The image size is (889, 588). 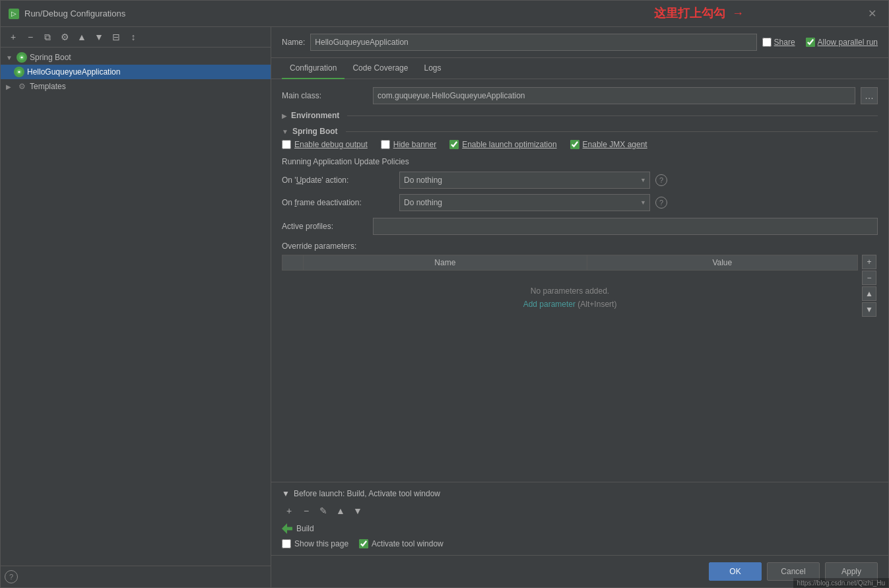 I want to click on main-class-browse-button: …, so click(x=869, y=96).